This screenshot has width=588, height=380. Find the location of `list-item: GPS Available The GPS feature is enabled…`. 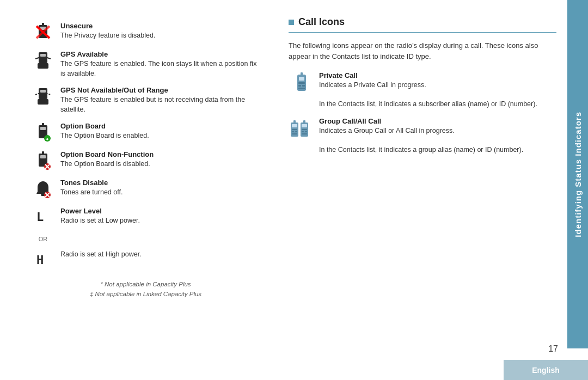

list-item: GPS Available The GPS feature is enabled… is located at coordinates (146, 64).